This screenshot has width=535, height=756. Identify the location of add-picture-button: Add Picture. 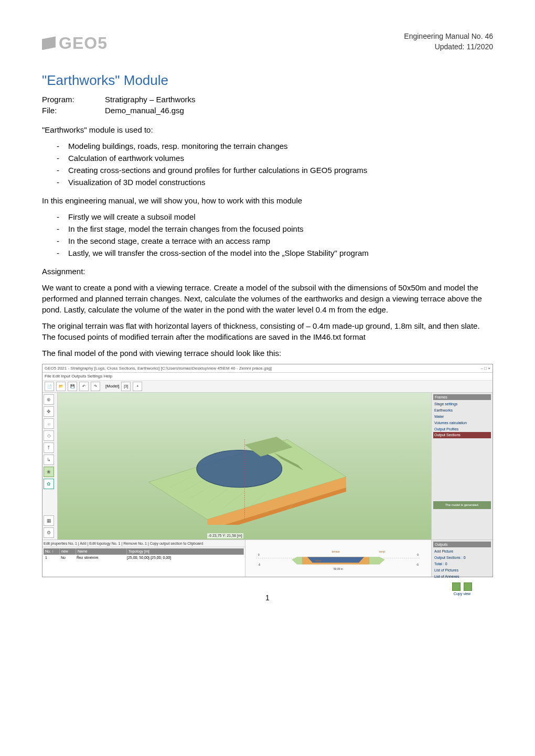
(462, 552).